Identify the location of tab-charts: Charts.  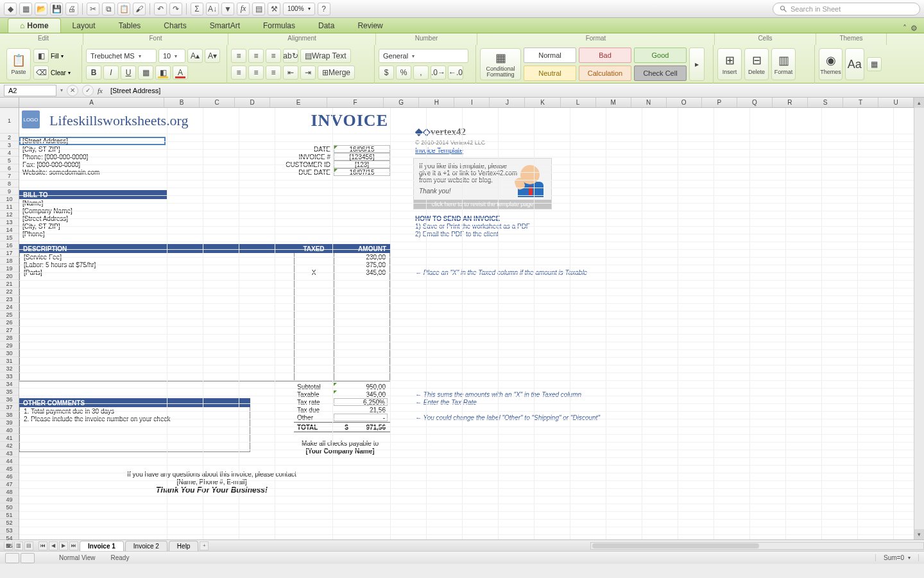
(175, 26).